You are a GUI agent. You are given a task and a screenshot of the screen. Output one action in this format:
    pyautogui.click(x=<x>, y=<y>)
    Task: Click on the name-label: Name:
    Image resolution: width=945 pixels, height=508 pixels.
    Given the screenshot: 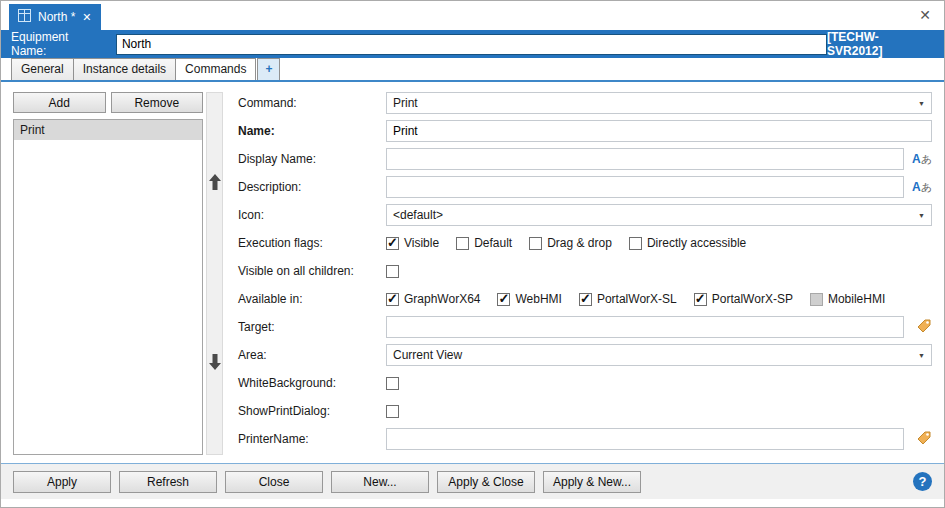 What is the action you would take?
    pyautogui.click(x=312, y=131)
    